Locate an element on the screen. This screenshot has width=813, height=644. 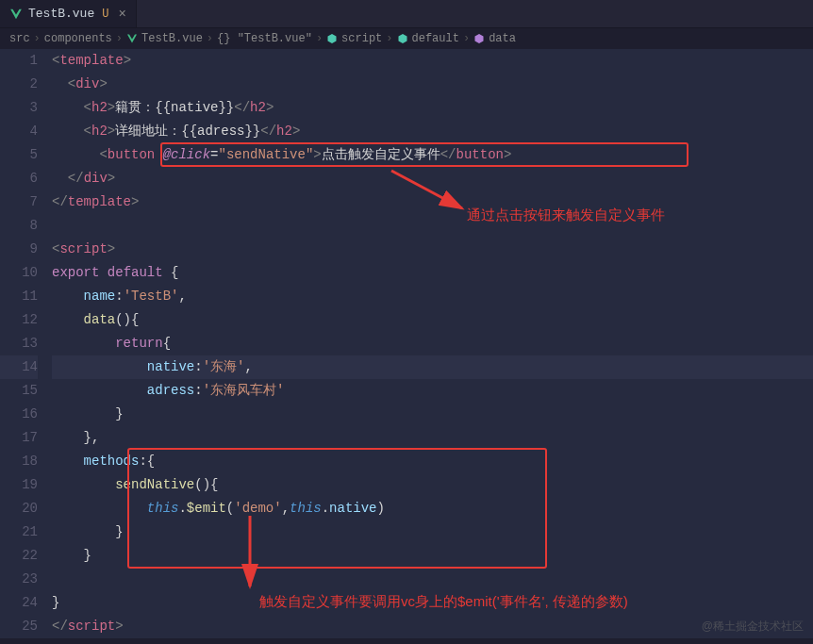
line-number: 17 is located at coordinates (19, 438).